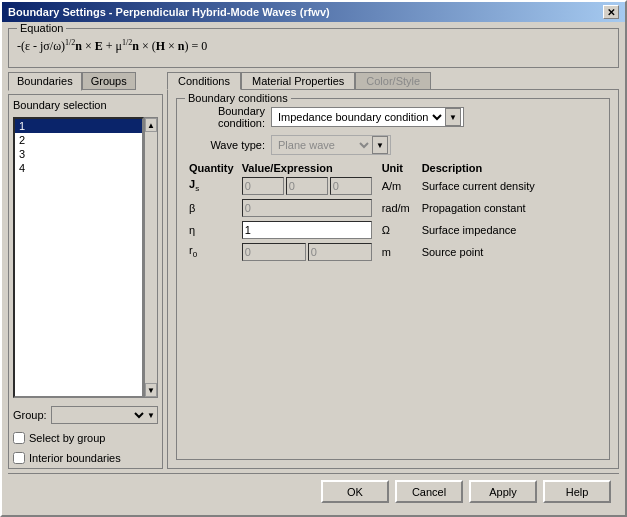  Describe the element at coordinates (112, 46) in the screenshot. I see `equation-text: -(ε - jσ/ω)1/2n × E + μ1/2n × (H × n) = …` at that location.